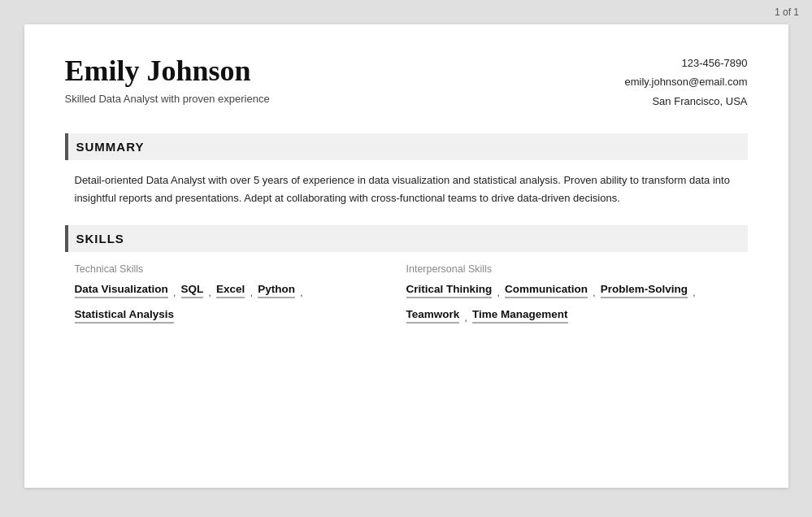 This screenshot has height=517, width=812. Describe the element at coordinates (167, 99) in the screenshot. I see `candidate-tagline: Skilled Data Analyst with proven experie…` at that location.